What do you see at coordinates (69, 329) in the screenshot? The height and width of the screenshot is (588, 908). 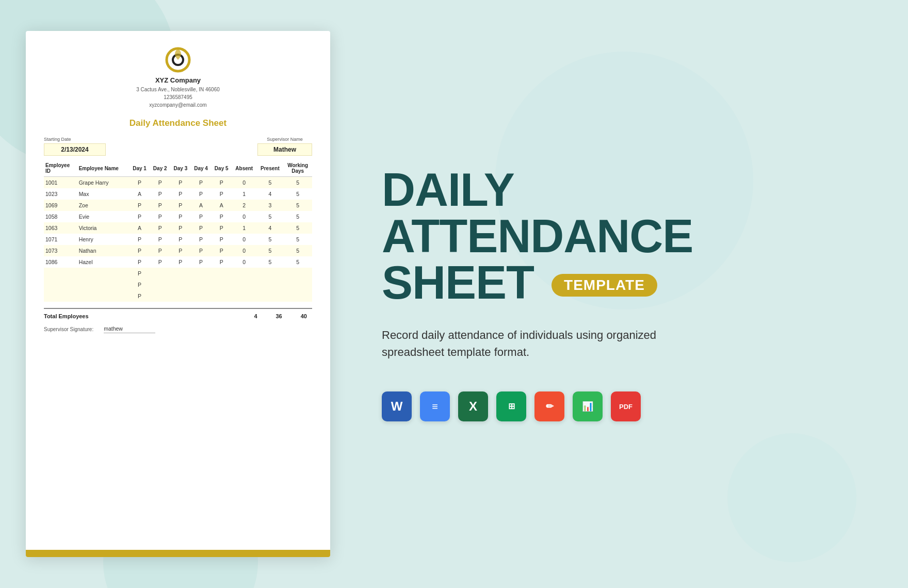 I see `signature-label: Supervisor Signature:` at bounding box center [69, 329].